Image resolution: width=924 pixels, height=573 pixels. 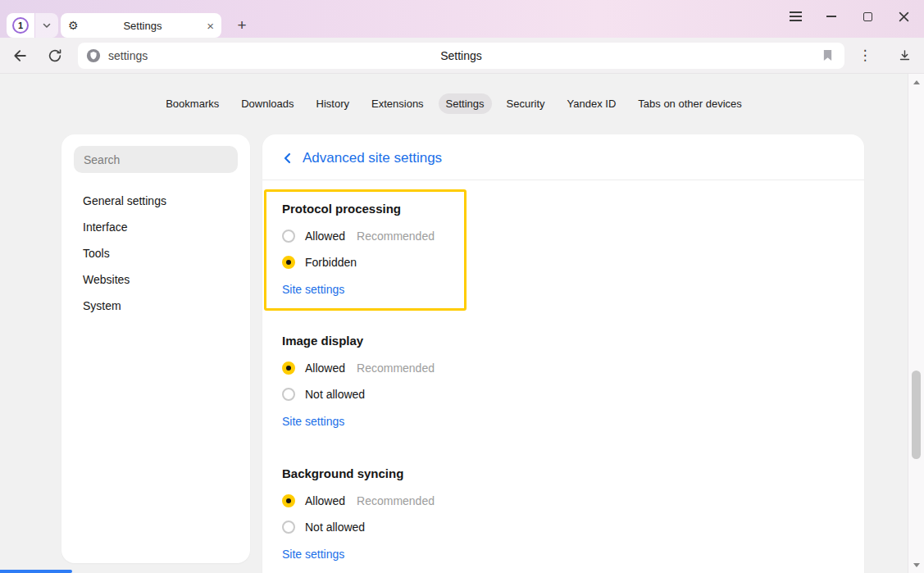 I want to click on section-title: Protocol processing, so click(x=373, y=209).